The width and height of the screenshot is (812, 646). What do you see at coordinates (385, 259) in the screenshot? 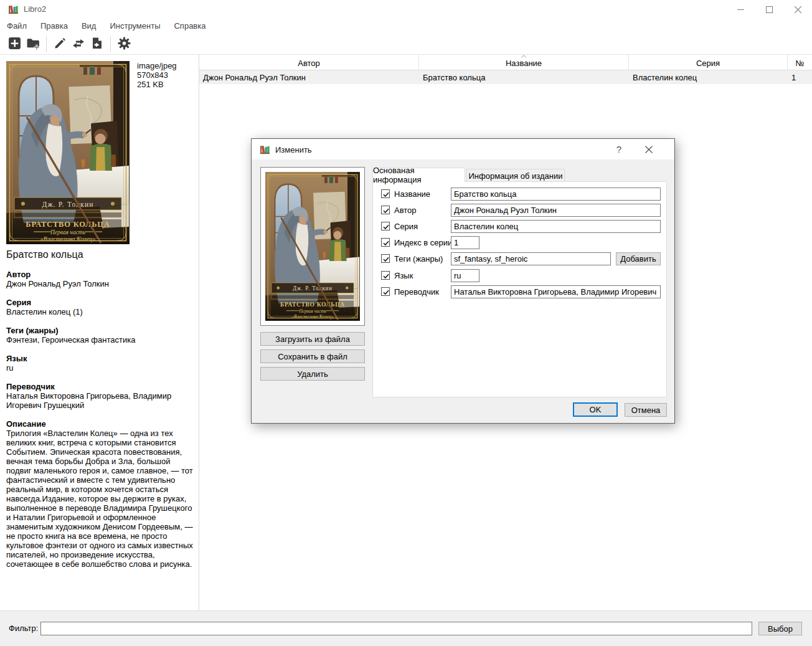
I see `tags-checkbox` at bounding box center [385, 259].